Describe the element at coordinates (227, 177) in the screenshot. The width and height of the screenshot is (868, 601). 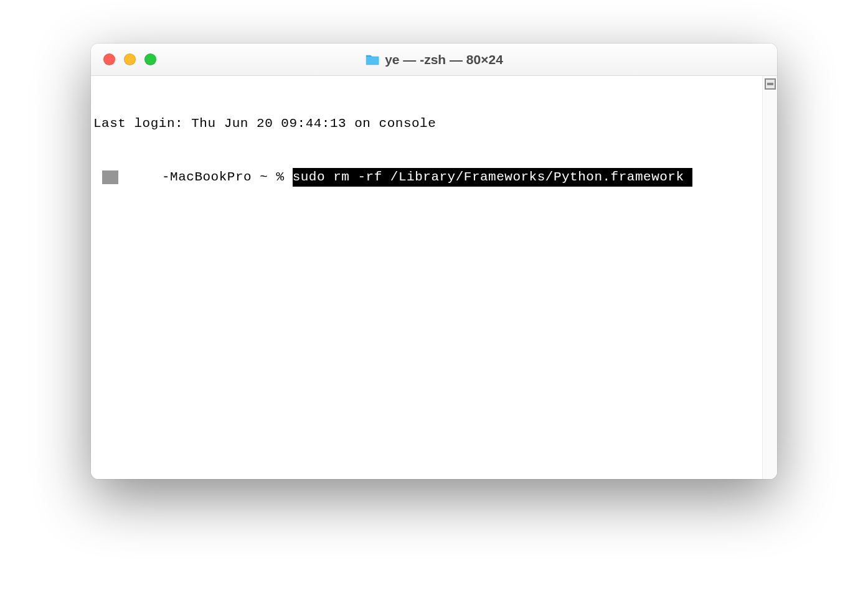
I see `prompt-prefix: -MacBookPro ~ %` at that location.